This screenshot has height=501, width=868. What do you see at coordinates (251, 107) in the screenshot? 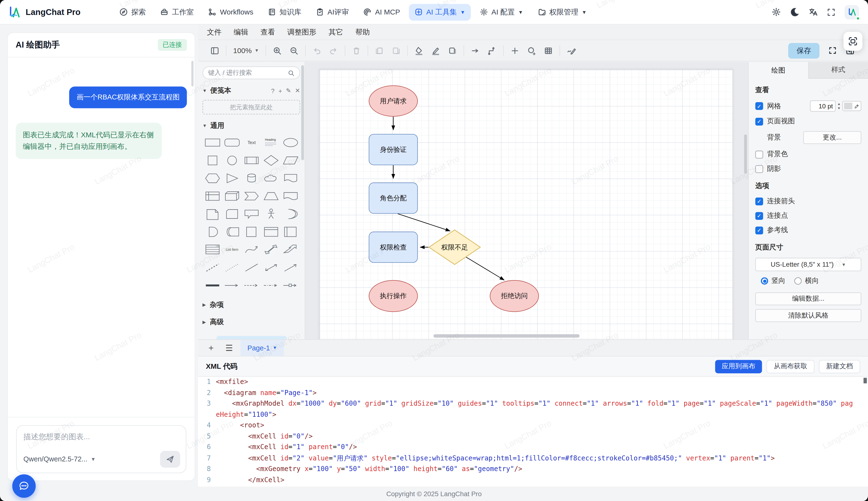
I see `scratchpad-dropzone: 把元素拖至此处` at bounding box center [251, 107].